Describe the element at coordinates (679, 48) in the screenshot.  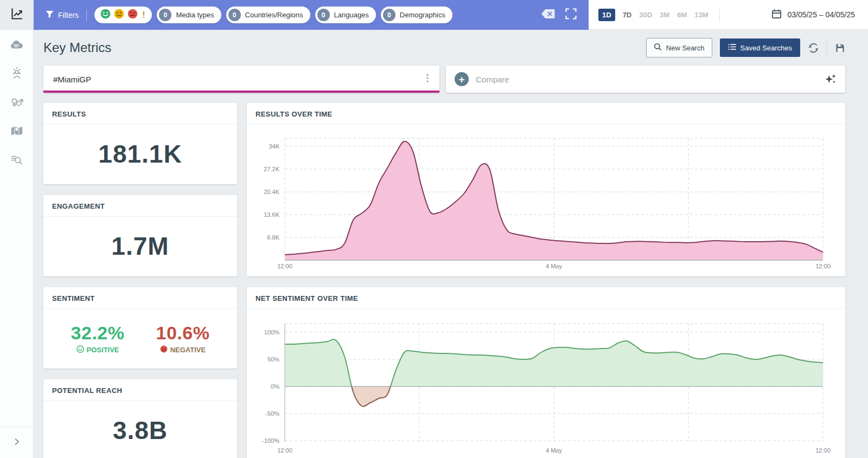
I see `new-search-button: New Search` at that location.